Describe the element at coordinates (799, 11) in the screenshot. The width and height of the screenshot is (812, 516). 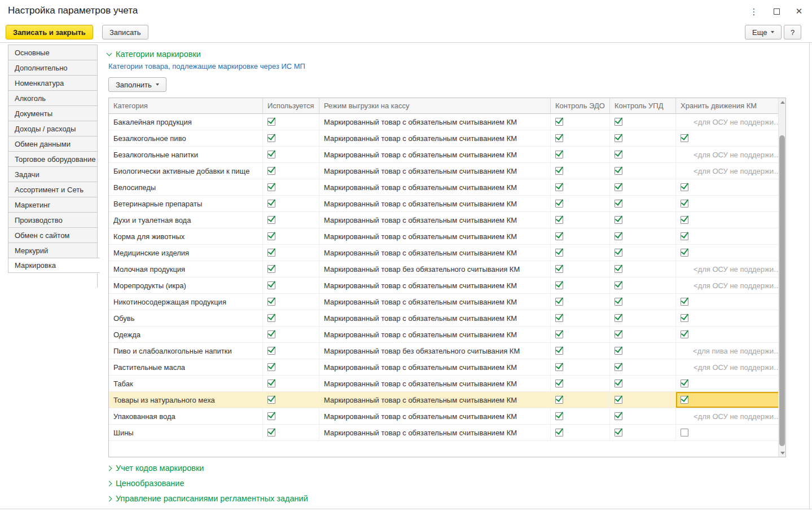
I see `close-icon: ✕` at that location.